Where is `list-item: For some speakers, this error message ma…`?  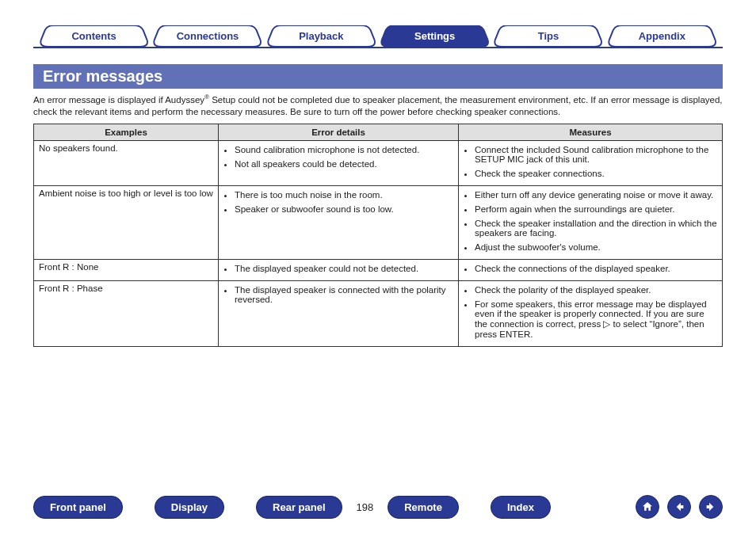
list-item: For some speakers, this error message ma… is located at coordinates (596, 319).